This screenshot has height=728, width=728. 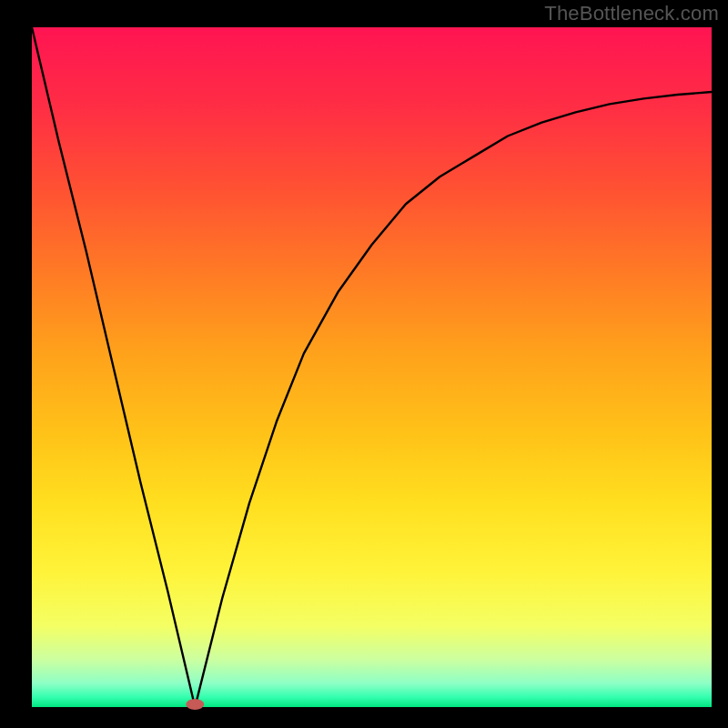 What do you see at coordinates (632, 14) in the screenshot?
I see `attribution-text: TheBottleneck.com` at bounding box center [632, 14].